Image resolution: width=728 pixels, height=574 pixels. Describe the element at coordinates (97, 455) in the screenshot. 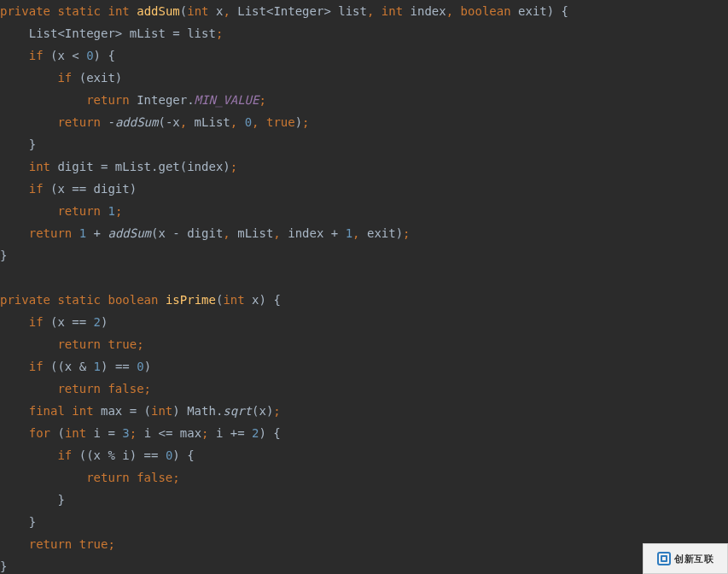

I see `code-line: if ((x % i) == 0) {` at that location.